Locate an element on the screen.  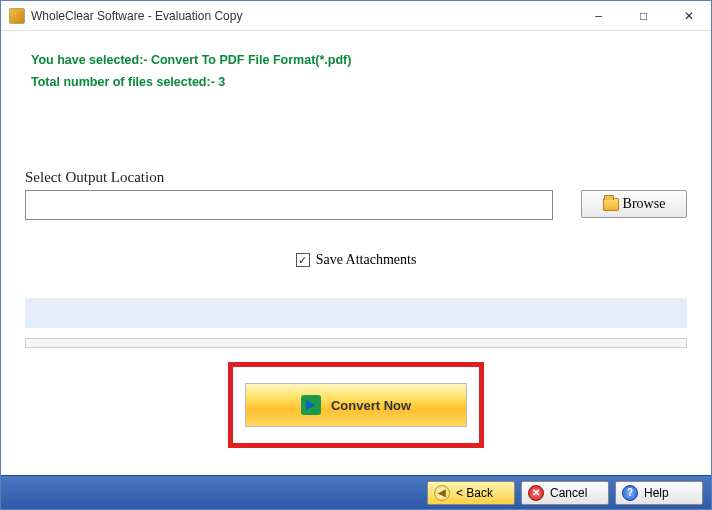
footer-bar: ◀ < Back ✕ Cancel ? Help is located at coordinates (356, 492).